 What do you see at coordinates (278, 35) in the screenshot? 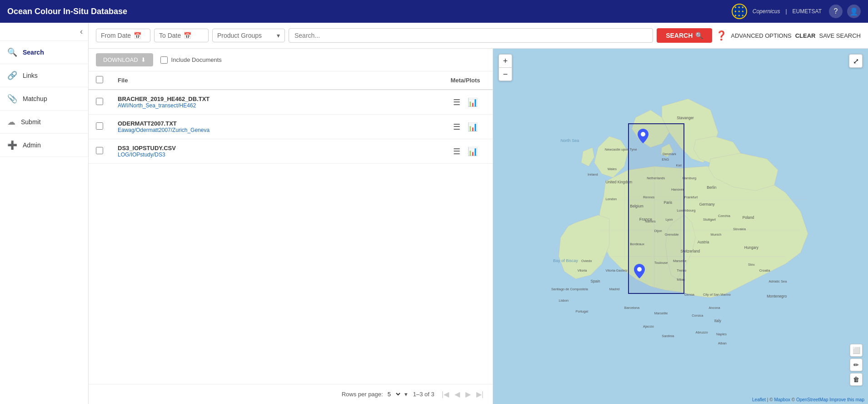
I see `chevron-down-icon: ▾` at bounding box center [278, 35].